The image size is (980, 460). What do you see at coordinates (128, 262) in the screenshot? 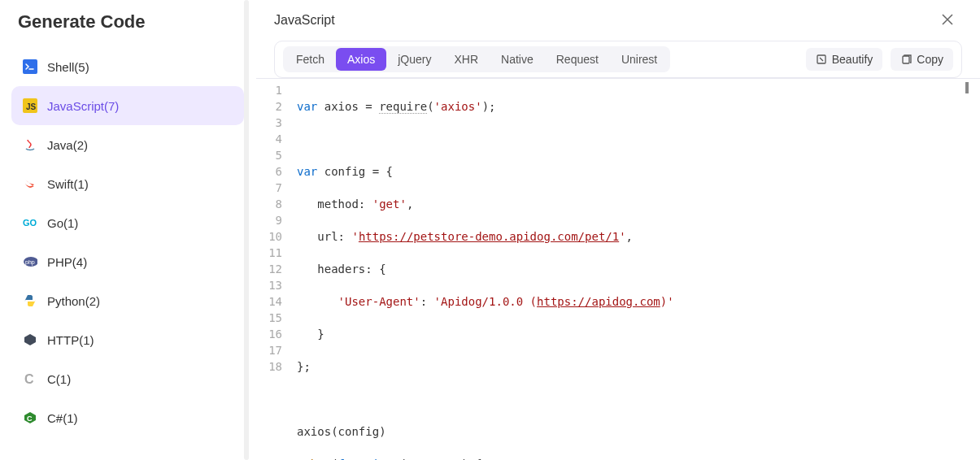
I see `sidebar-item-php: php PHP(4)` at bounding box center [128, 262].